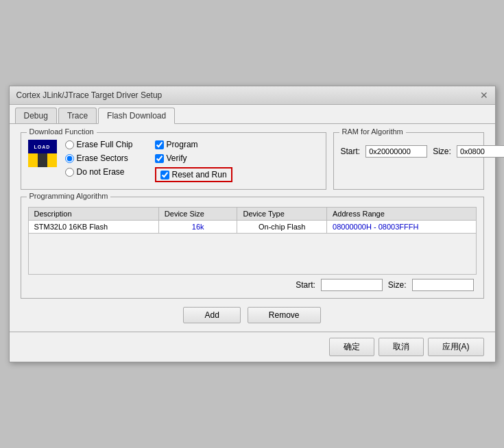 The image size is (504, 448). I want to click on add-button: Add, so click(211, 315).